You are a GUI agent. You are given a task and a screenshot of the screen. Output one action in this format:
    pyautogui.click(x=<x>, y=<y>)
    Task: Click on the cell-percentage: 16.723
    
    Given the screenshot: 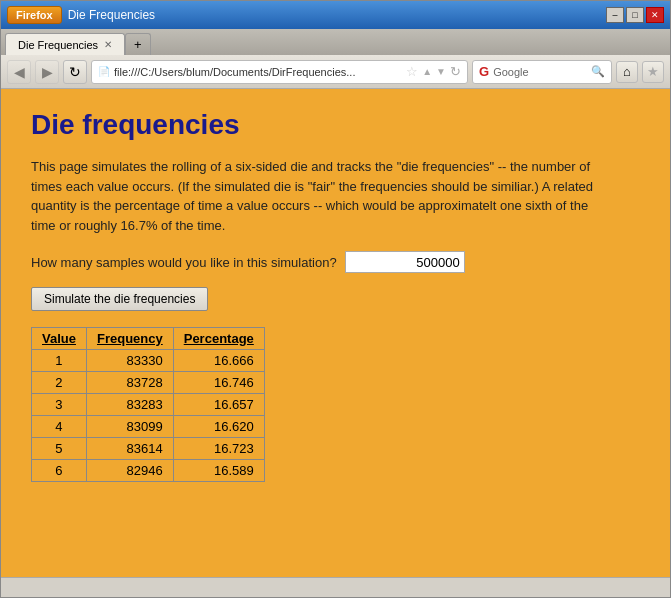 What is the action you would take?
    pyautogui.click(x=218, y=449)
    